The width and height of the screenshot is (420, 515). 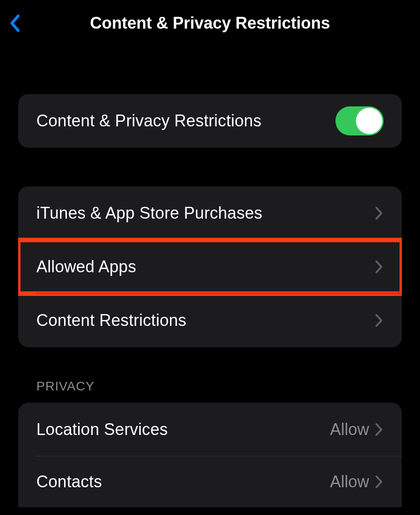 I want to click on location-services-row: Location Services Allow, so click(x=210, y=430).